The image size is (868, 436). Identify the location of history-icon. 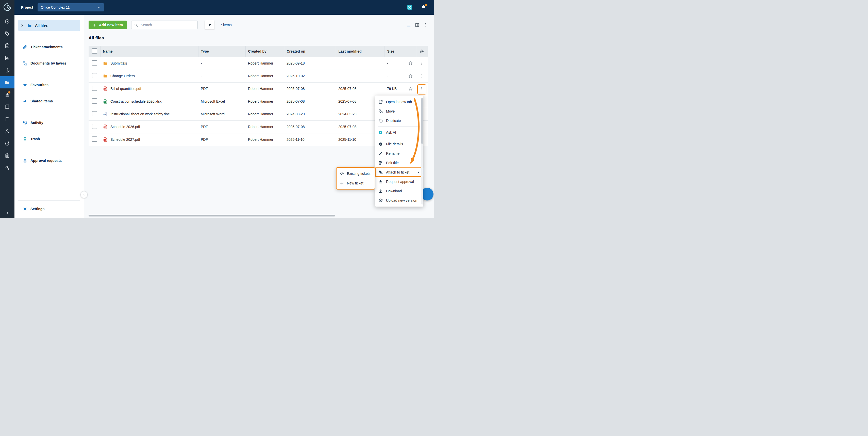
(25, 123).